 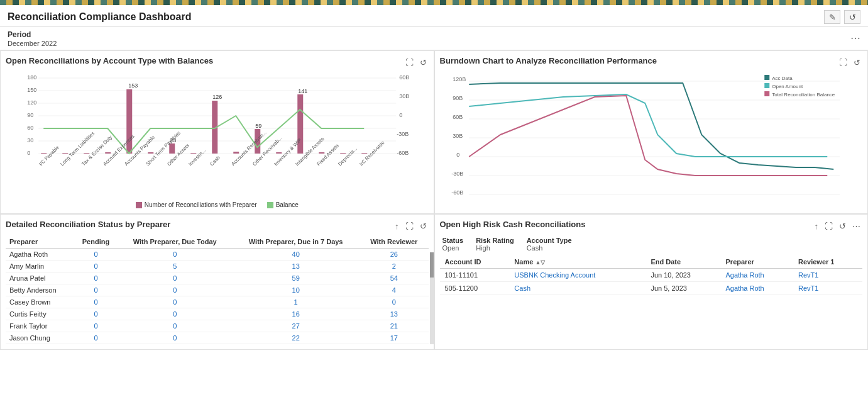 What do you see at coordinates (393, 242) in the screenshot?
I see `col-reviewer: With Reviewer` at bounding box center [393, 242].